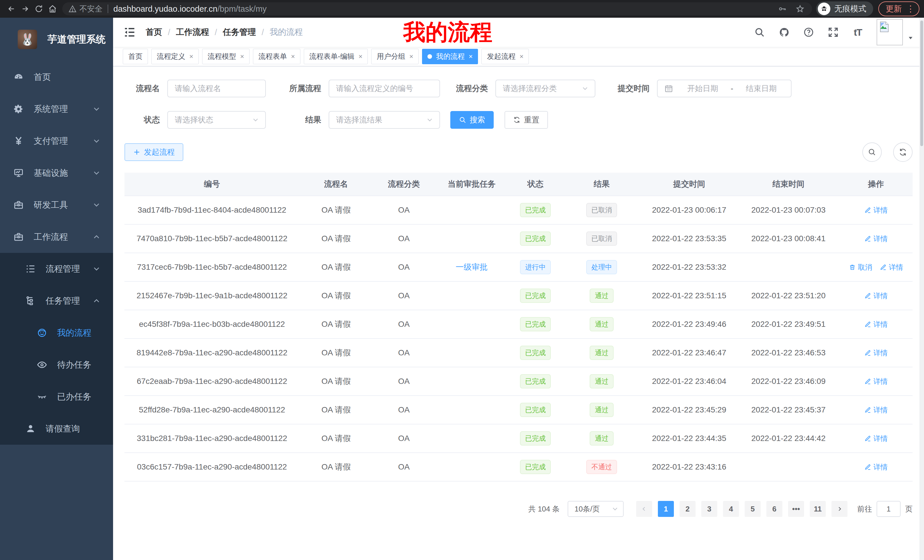 The width and height of the screenshot is (924, 560). What do you see at coordinates (910, 9) in the screenshot?
I see `browser-menu-dots-icon: ⋮` at bounding box center [910, 9].